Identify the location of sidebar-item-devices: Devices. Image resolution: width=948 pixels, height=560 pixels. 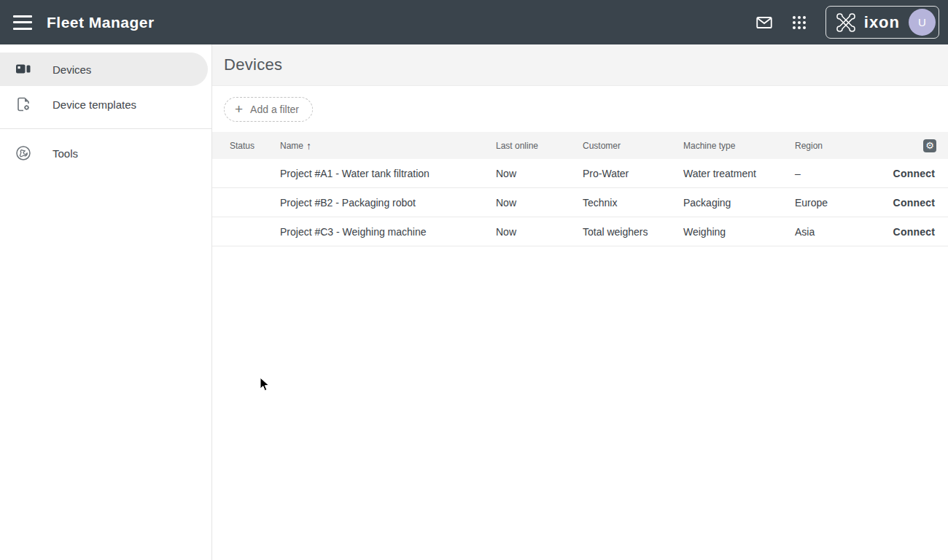
(104, 69).